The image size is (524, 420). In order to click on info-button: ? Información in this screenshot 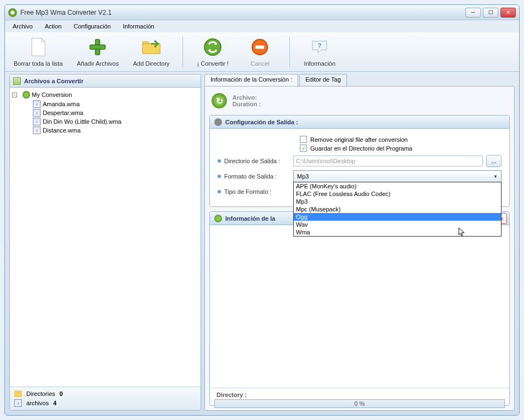, I will do `click(320, 52)`.